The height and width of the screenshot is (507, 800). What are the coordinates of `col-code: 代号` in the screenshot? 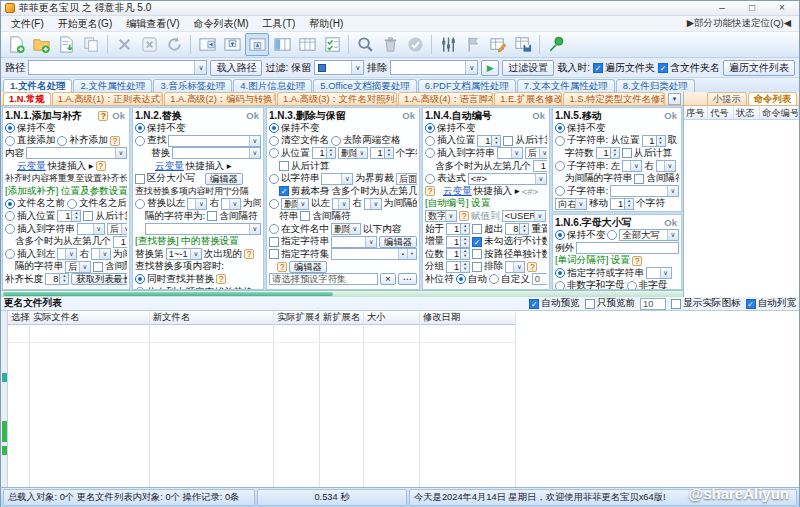 It's located at (721, 112).